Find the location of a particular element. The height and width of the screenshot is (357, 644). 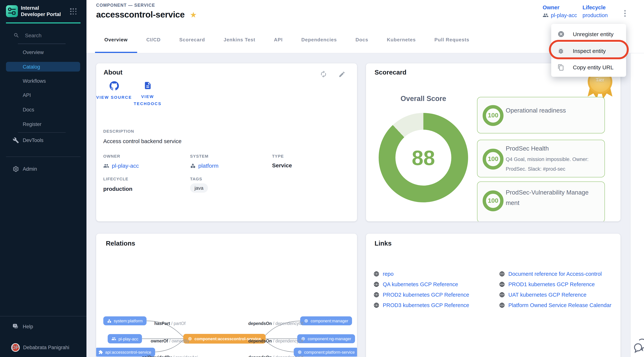

apps-grid-icon is located at coordinates (74, 12).